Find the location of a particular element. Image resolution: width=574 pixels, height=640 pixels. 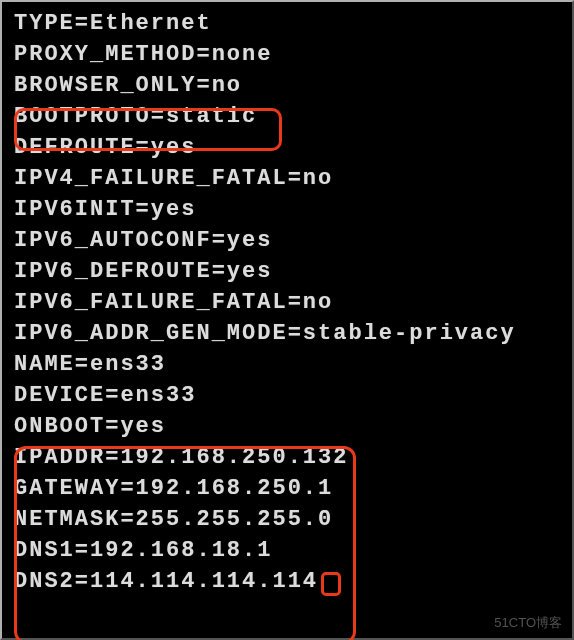

config-line-name: NAME=ens33 is located at coordinates (290, 364).